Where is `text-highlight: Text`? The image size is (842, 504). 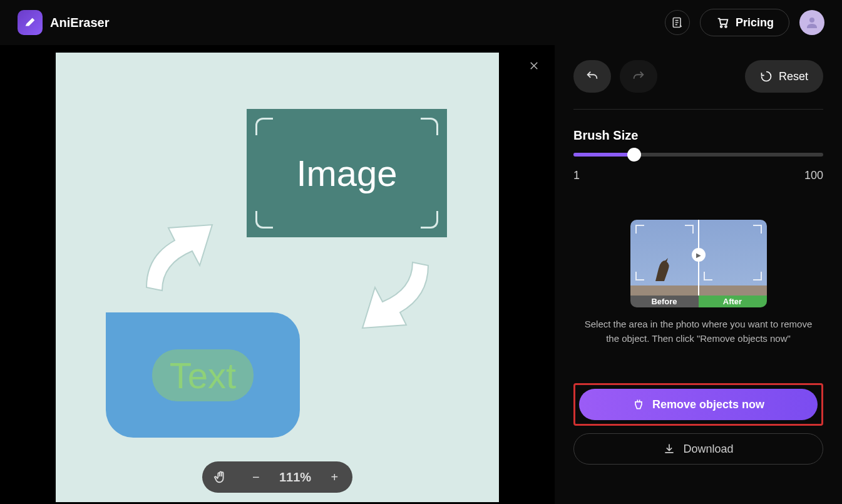
text-highlight: Text is located at coordinates (203, 376).